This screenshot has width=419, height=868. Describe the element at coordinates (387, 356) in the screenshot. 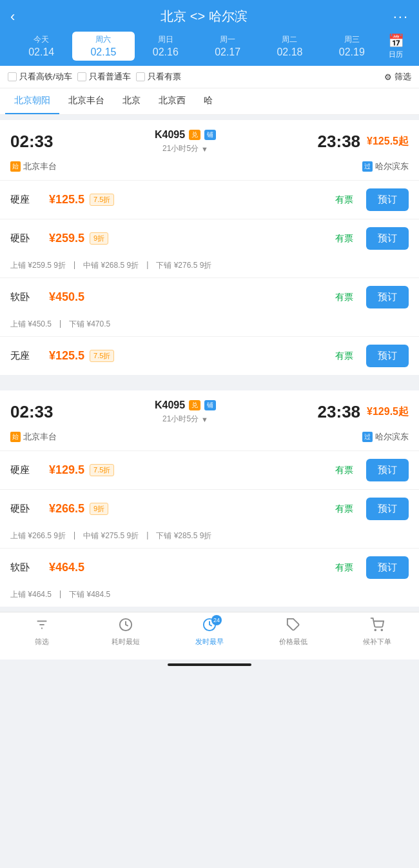

I see `book-button-wuzuo-1: 预订` at that location.